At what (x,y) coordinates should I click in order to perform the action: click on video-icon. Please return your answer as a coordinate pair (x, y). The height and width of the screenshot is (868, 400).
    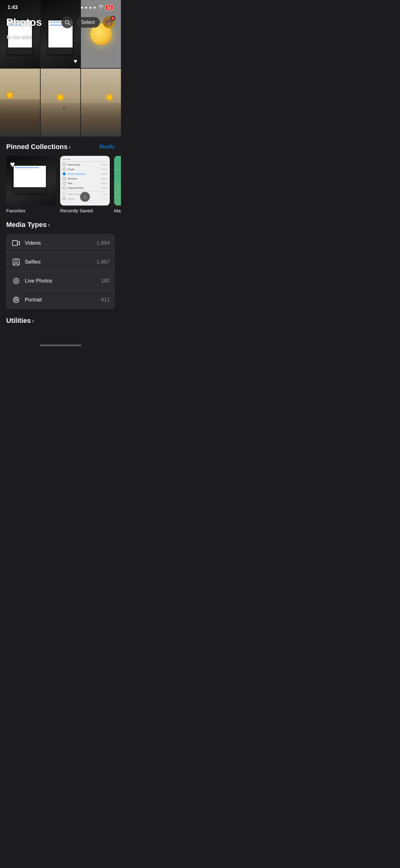
    Looking at the image, I should click on (16, 243).